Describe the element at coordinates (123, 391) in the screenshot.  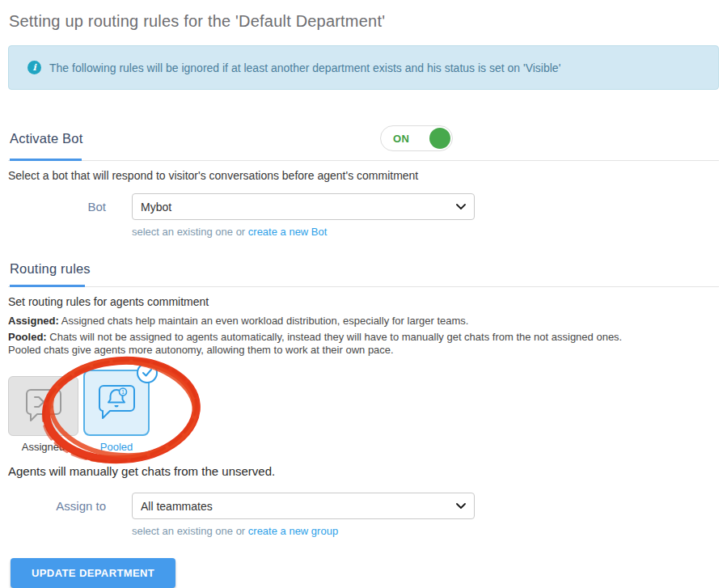
I see `svg-text: 1` at that location.